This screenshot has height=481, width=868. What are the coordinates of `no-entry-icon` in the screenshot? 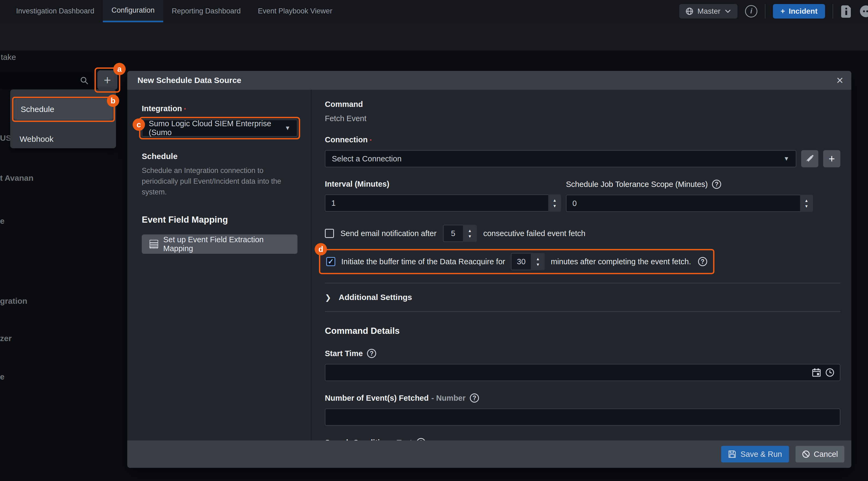 It's located at (806, 454).